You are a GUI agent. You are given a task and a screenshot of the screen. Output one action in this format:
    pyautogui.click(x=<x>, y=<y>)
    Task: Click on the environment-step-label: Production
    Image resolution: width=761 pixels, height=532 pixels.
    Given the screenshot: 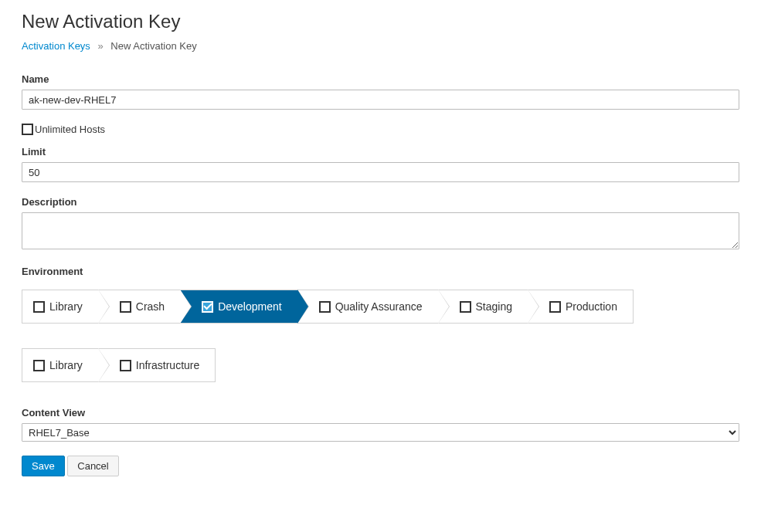 What is the action you would take?
    pyautogui.click(x=592, y=307)
    